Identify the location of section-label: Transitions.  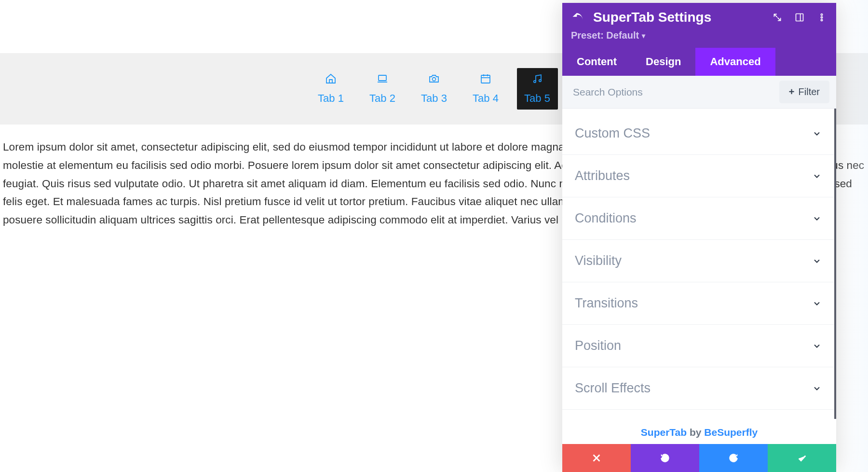
(607, 303).